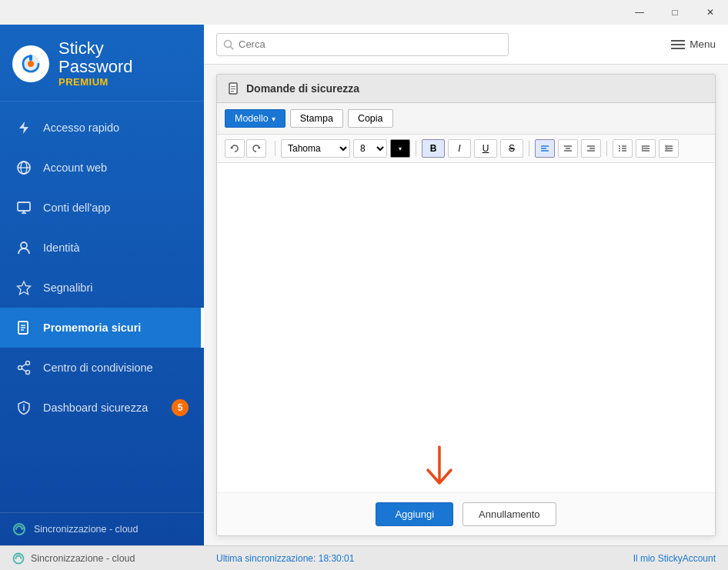 The height and width of the screenshot is (570, 728). I want to click on font-family-select: Tahoma, so click(316, 148).